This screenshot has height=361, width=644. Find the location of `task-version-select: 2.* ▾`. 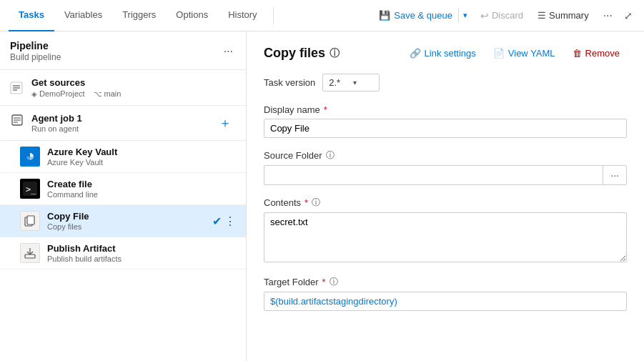

task-version-select: 2.* ▾ is located at coordinates (351, 83).